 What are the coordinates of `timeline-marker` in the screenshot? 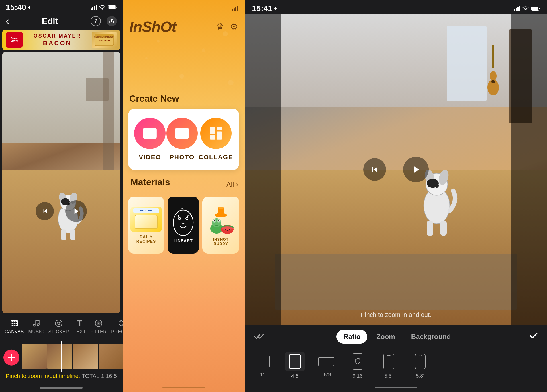 It's located at (62, 356).